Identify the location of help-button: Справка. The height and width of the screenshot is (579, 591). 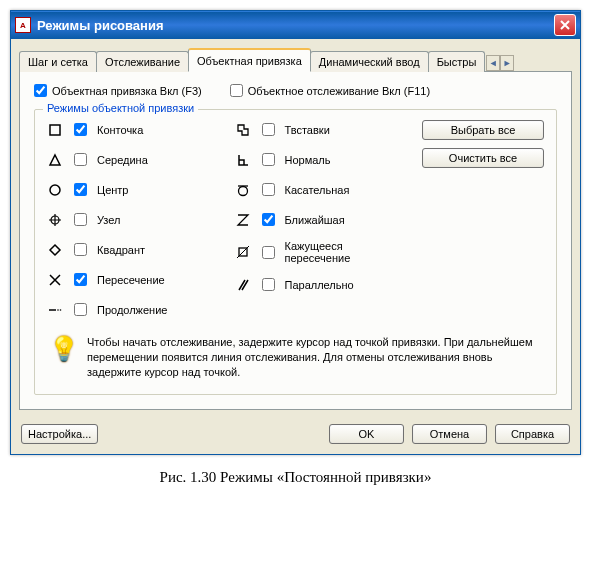
(532, 434).